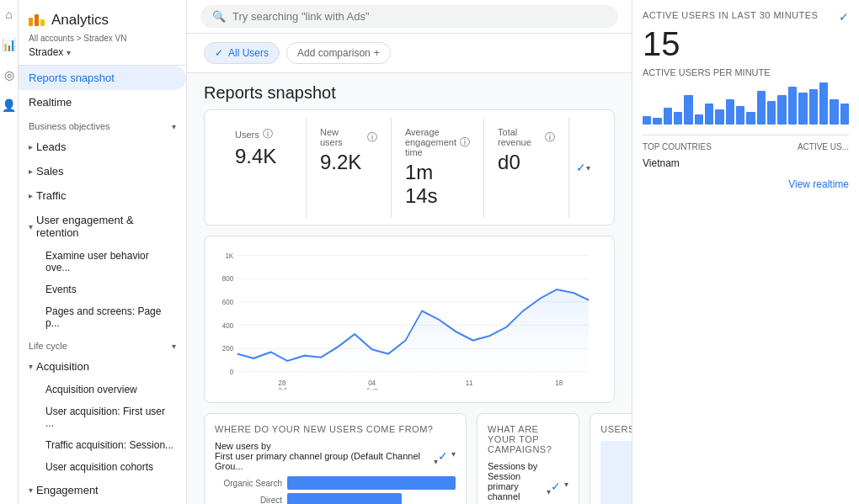  Describe the element at coordinates (339, 53) in the screenshot. I see `add-comparison-button: Add comparison +` at that location.